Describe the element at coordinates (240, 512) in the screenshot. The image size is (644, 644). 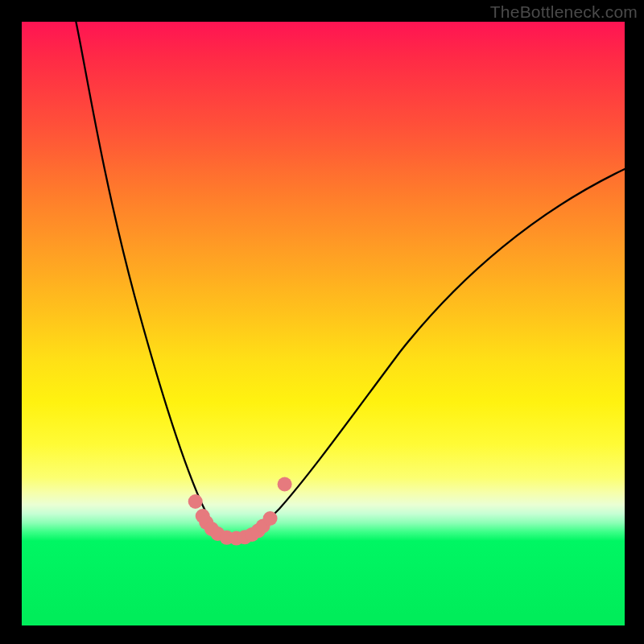
I see `dots-group` at that location.